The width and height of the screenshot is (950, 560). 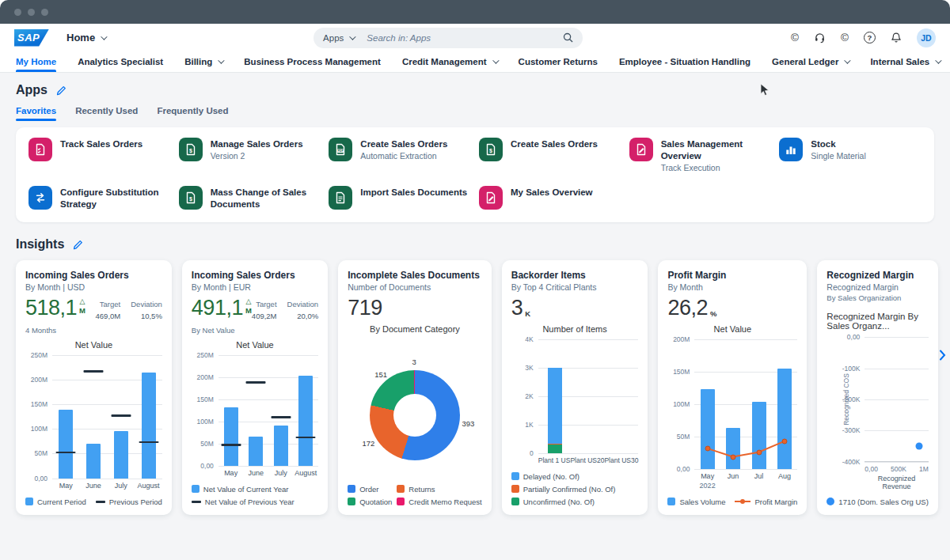 What do you see at coordinates (820, 38) in the screenshot?
I see `headset-icon` at bounding box center [820, 38].